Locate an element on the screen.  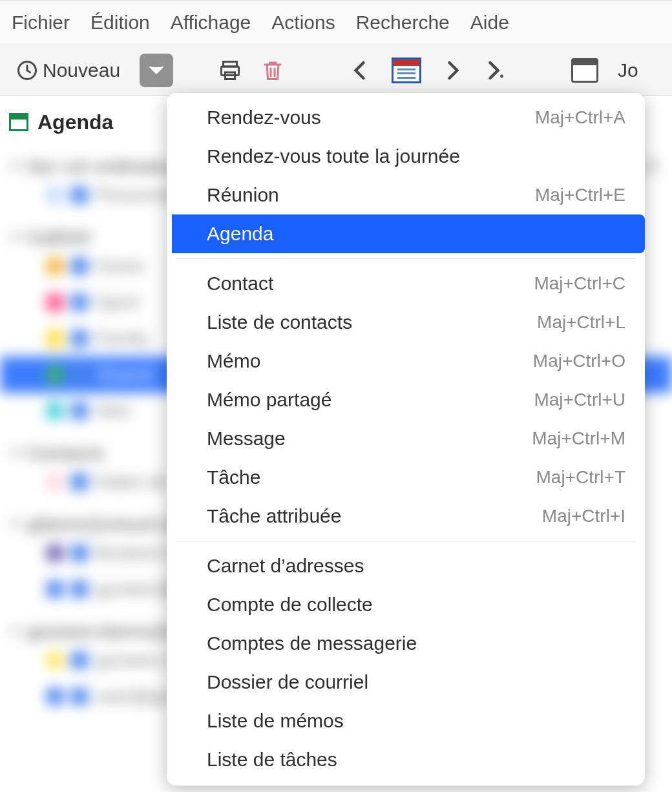
menu-item: Liste de contactsMaj+Ctrl+L is located at coordinates (406, 322).